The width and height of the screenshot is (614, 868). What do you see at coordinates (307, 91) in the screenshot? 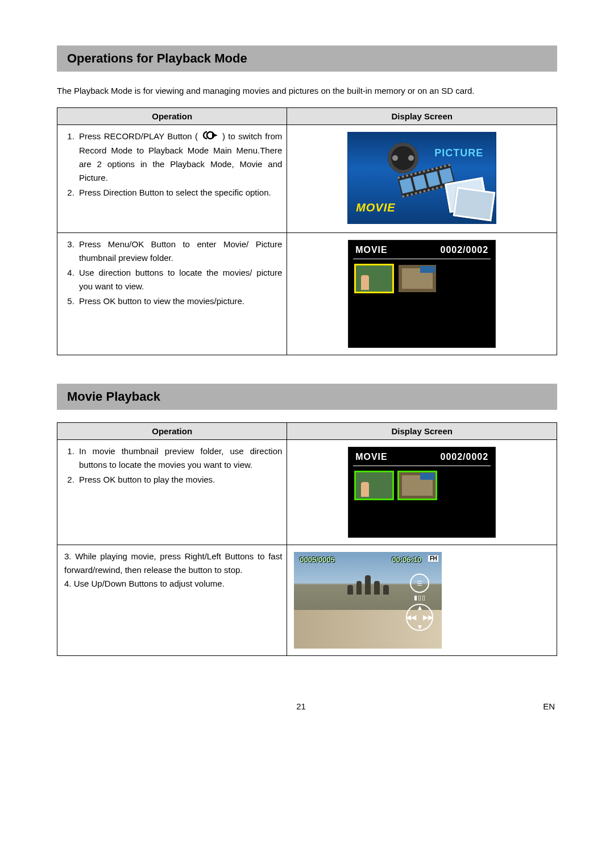
I see `intro-text: The Playback Mode is for viewing and man…` at bounding box center [307, 91].